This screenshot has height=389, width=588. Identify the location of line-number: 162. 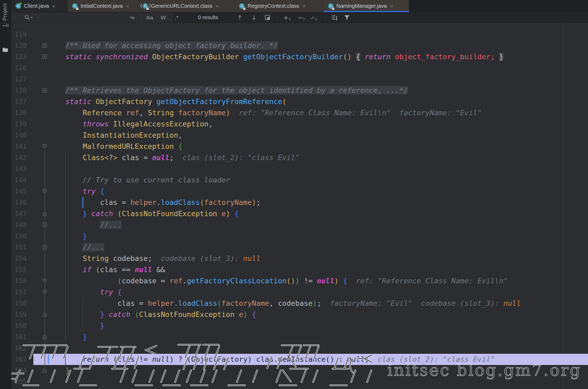
(19, 348).